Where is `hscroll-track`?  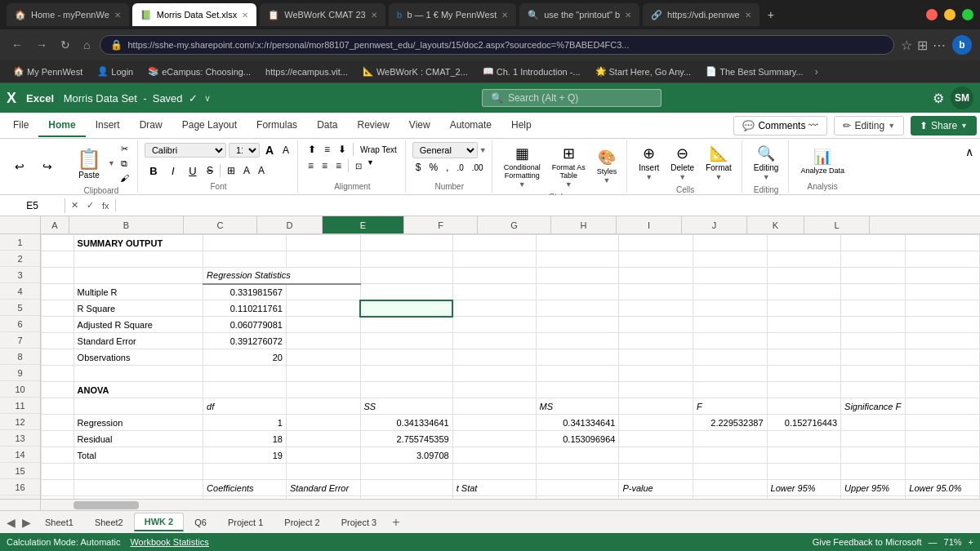
hscroll-track is located at coordinates (510, 505).